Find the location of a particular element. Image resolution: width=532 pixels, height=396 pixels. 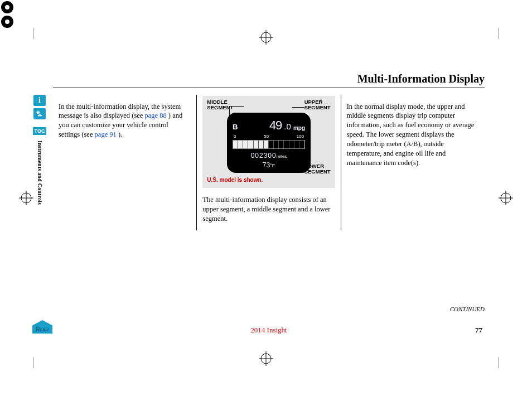

crop-mark-tr is located at coordinates (507, 36).